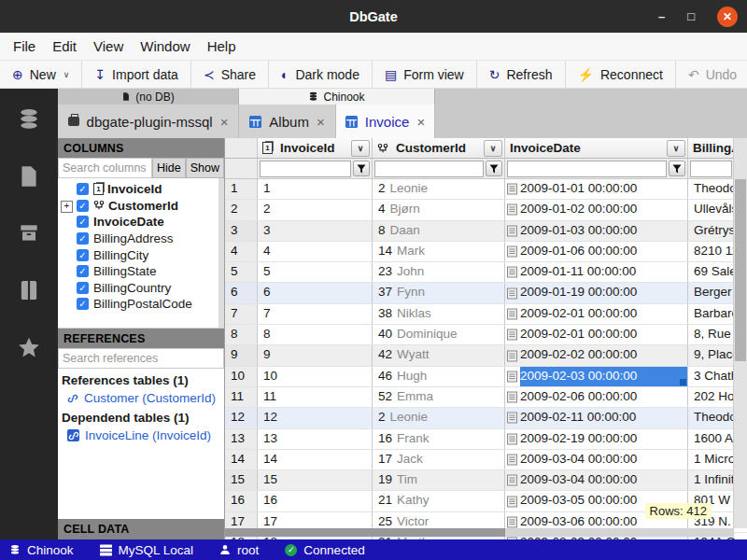 The image size is (747, 560). I want to click on cell-invoiceid: 5, so click(316, 273).